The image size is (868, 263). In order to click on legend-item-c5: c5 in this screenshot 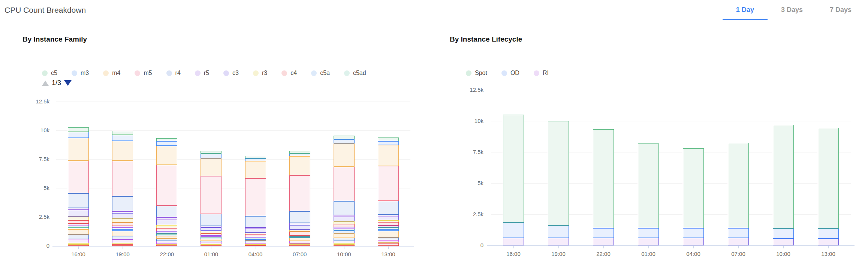, I will do `click(49, 73)`.